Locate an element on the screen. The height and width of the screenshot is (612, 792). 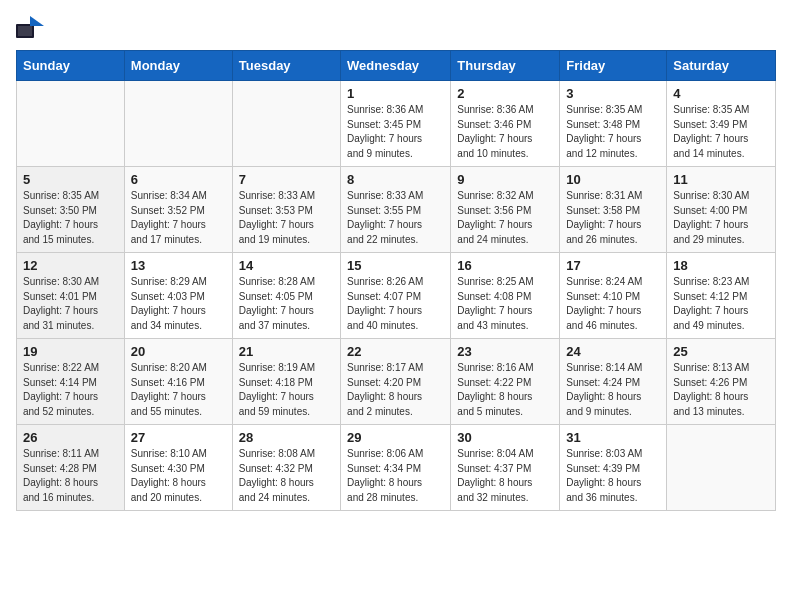
day-info: Sunrise: 8:35 AM Sunset: 3:48 PM Dayligh… is located at coordinates (613, 132).